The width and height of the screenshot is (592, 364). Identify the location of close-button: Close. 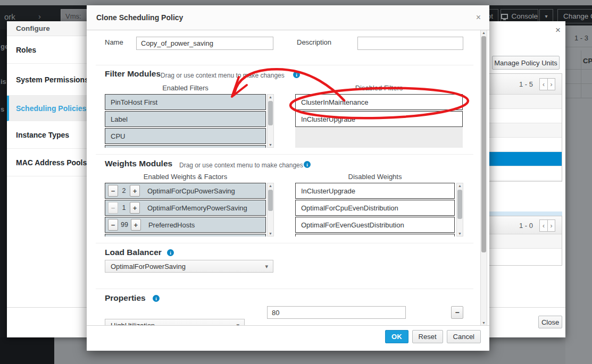
(550, 322).